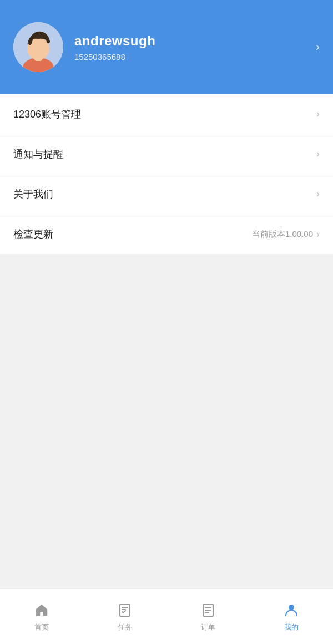  I want to click on home-icon, so click(42, 610).